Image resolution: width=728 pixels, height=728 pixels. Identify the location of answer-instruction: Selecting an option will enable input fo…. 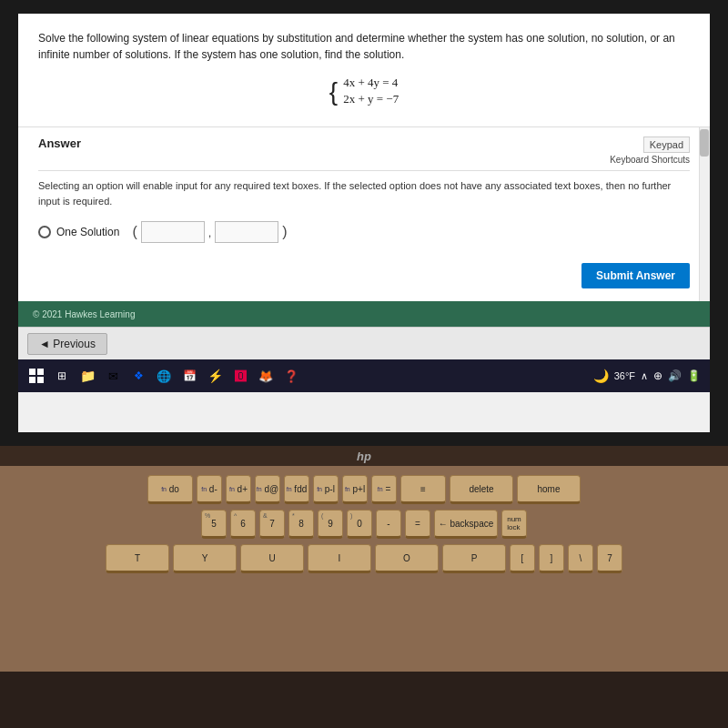
(364, 189).